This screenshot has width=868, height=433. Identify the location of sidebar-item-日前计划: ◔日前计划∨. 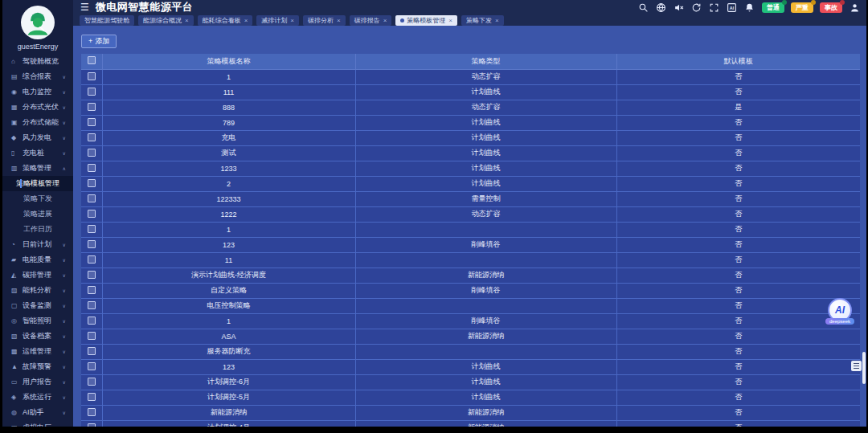
(38, 244).